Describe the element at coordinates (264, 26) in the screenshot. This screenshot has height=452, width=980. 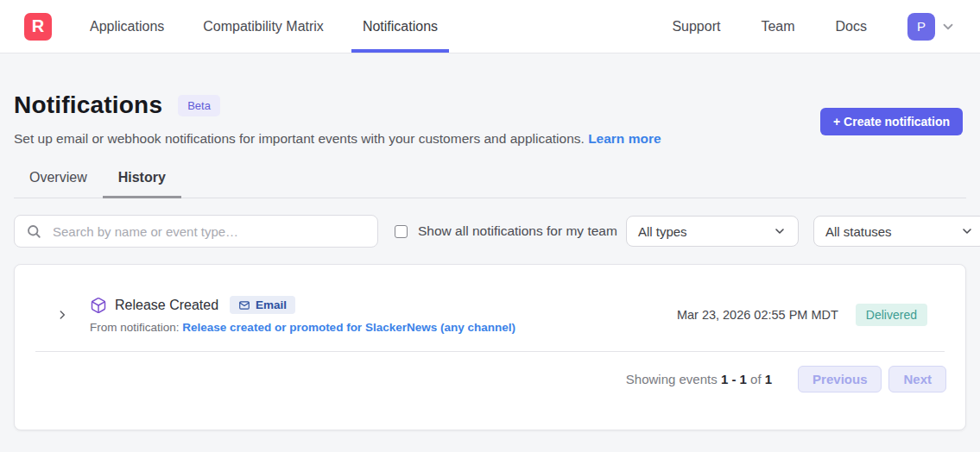
I see `primary-nav: Applications Compatibility Matrix Notifi…` at that location.